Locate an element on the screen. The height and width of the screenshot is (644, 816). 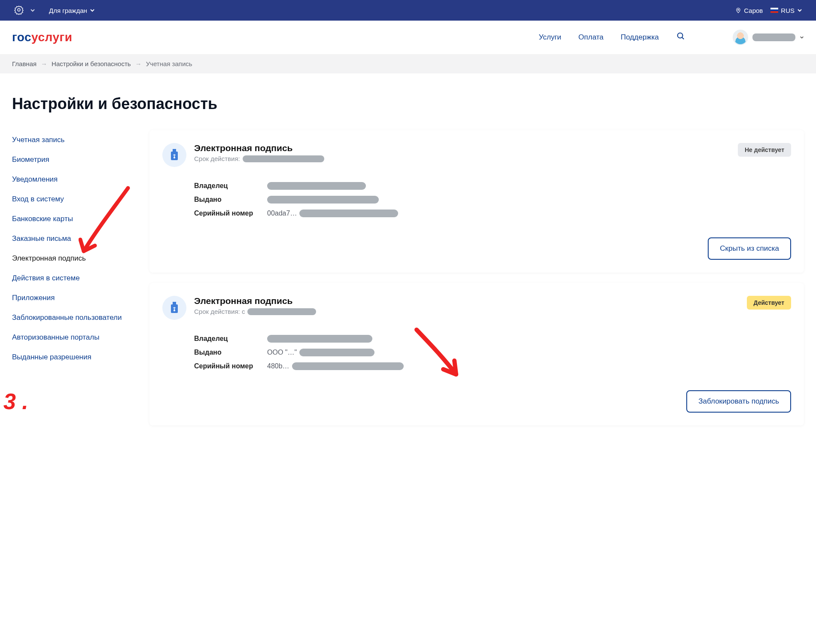
breadcrumb-settings: Настройки и безопасность is located at coordinates (91, 64).